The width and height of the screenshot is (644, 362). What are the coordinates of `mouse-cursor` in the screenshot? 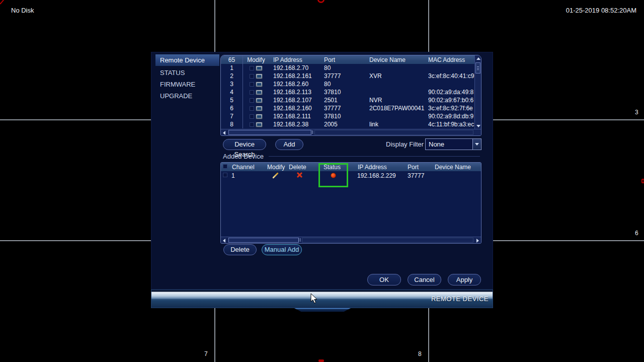 It's located at (314, 299).